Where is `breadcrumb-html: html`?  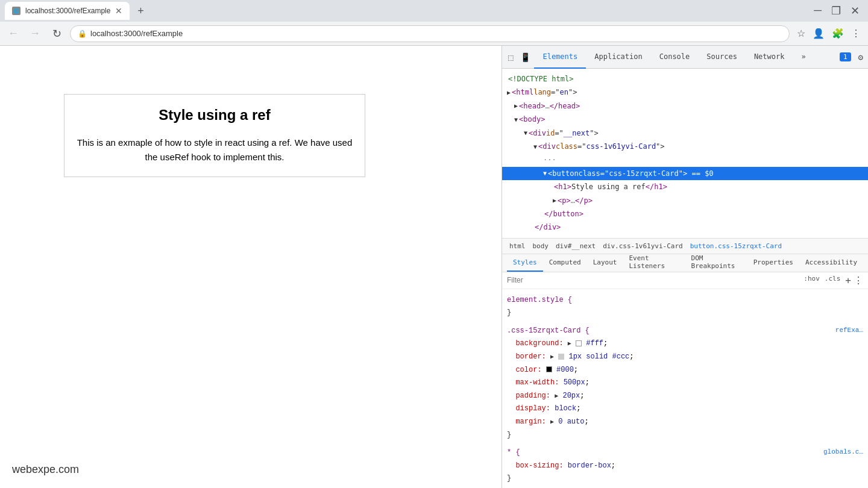 breadcrumb-html: html is located at coordinates (517, 246).